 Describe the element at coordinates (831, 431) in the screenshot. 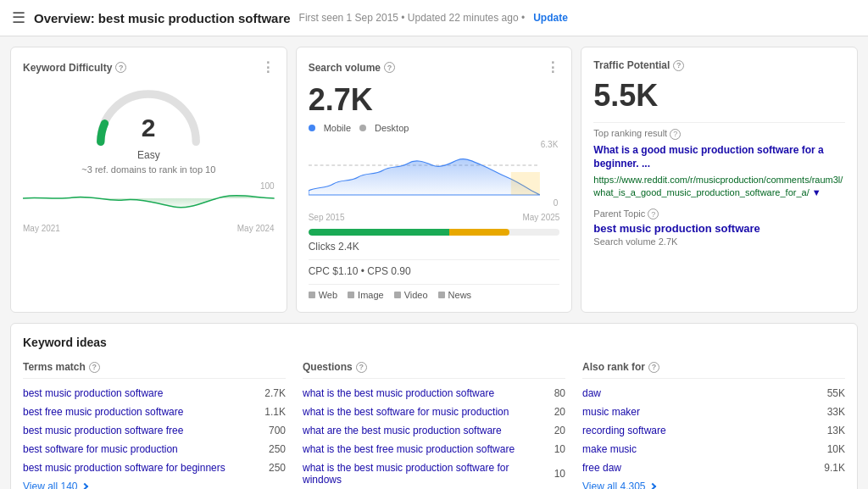

I see `ki-also-val-2: 13K` at that location.